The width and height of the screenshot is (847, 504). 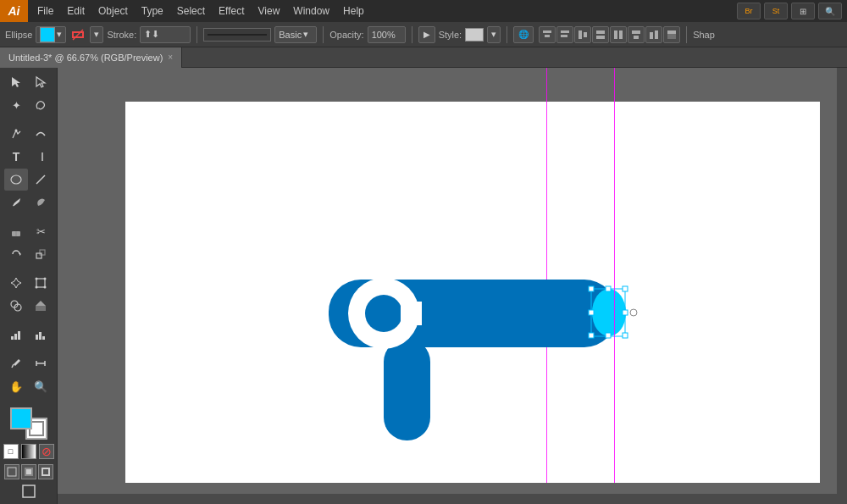 What do you see at coordinates (46, 472) in the screenshot?
I see `inside-mode-btn` at bounding box center [46, 472].